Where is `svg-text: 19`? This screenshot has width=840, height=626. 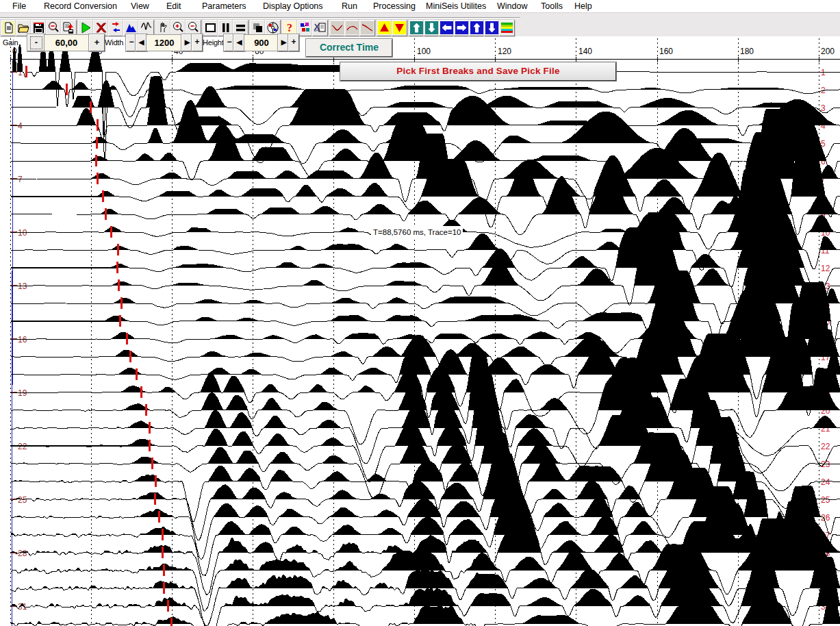 svg-text: 19 is located at coordinates (23, 393).